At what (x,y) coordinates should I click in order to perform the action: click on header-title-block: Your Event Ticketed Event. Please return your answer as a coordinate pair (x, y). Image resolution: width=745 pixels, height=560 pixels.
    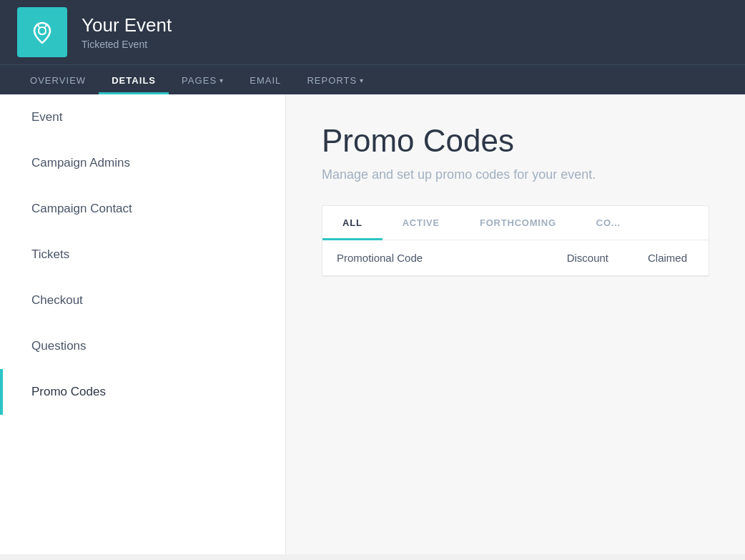
    Looking at the image, I should click on (127, 31).